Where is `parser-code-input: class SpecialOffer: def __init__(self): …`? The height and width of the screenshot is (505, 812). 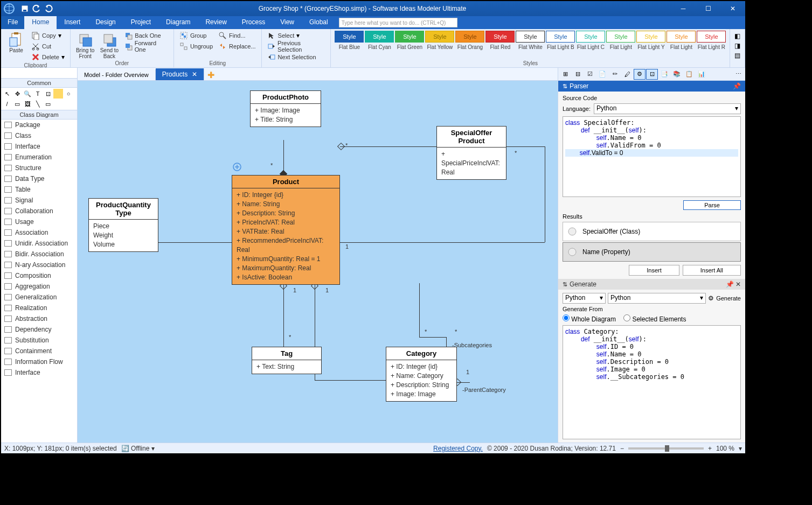 parser-code-input: class SpecialOffer: def __init__(self): … is located at coordinates (652, 157).